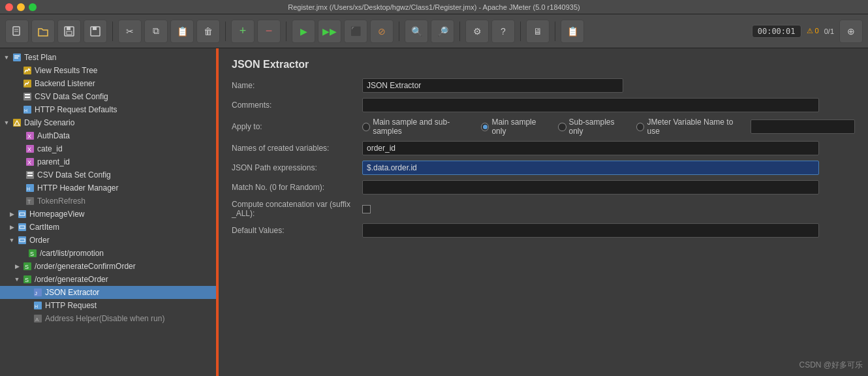 Image resolution: width=868 pixels, height=376 pixels. Describe the element at coordinates (108, 110) in the screenshot. I see `tree-item-http-defaults: ▶ H HTTP Request Defaults` at that location.